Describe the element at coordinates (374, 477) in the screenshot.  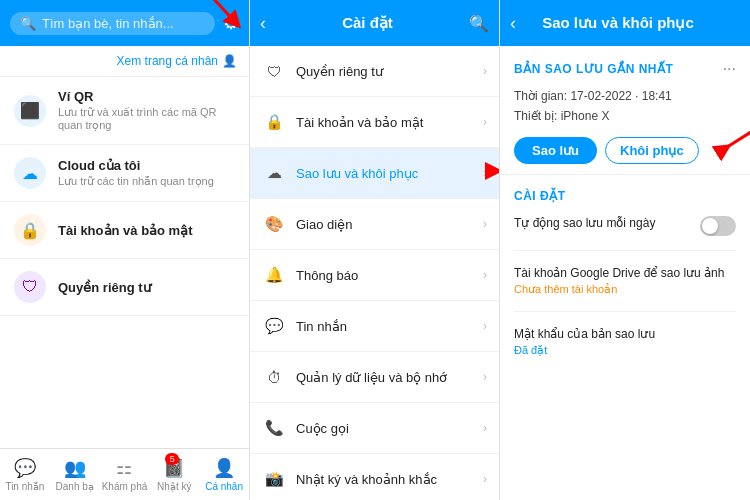
I see `settings-item-diary: 📸 Nhật ký và khoảnh khắc ›` at that location.